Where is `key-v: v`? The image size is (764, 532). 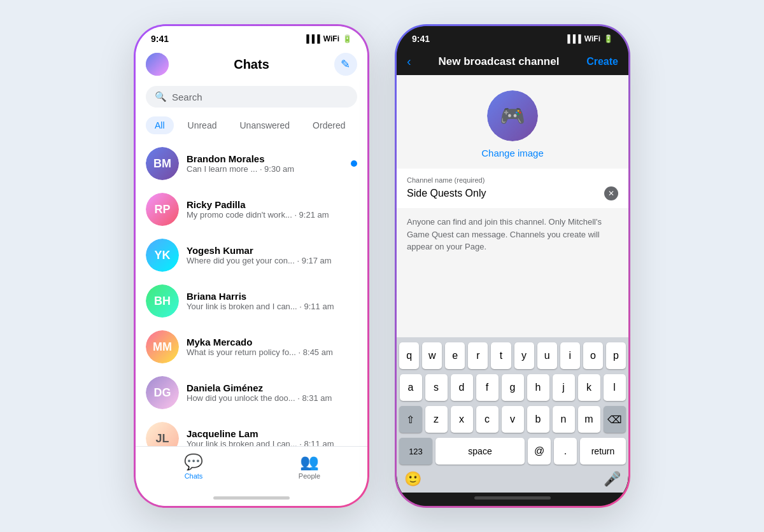 key-v: v is located at coordinates (513, 419).